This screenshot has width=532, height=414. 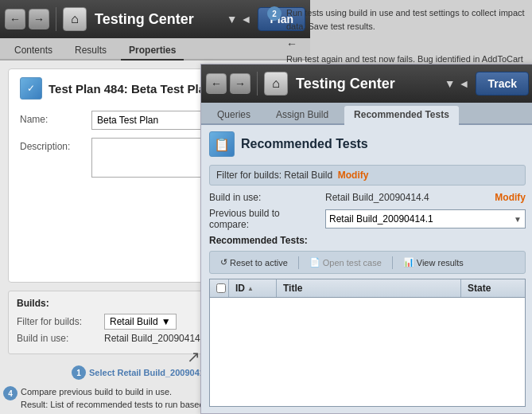 What do you see at coordinates (315, 263) in the screenshot?
I see `open-test-icon: 📄` at bounding box center [315, 263].